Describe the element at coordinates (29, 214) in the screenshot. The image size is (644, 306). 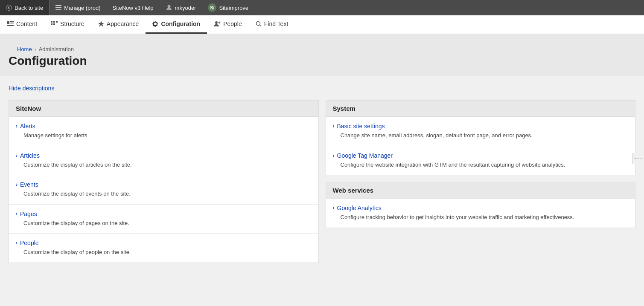
I see `pages-link: Pages` at that location.